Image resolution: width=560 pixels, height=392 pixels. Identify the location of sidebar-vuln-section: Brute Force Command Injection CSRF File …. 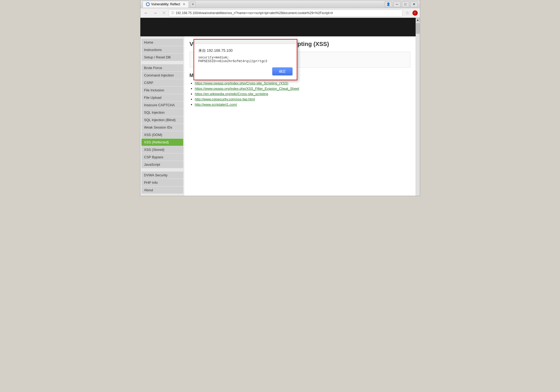
(162, 116).